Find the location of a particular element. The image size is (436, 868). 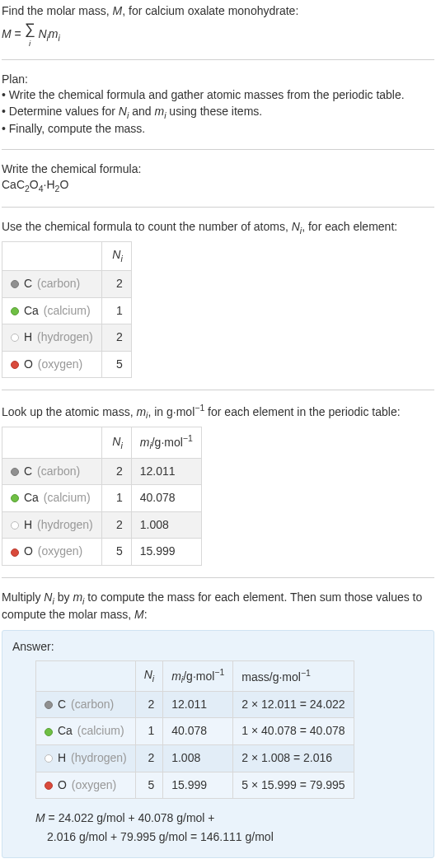

ans-col-ni: Ni is located at coordinates (148, 675).